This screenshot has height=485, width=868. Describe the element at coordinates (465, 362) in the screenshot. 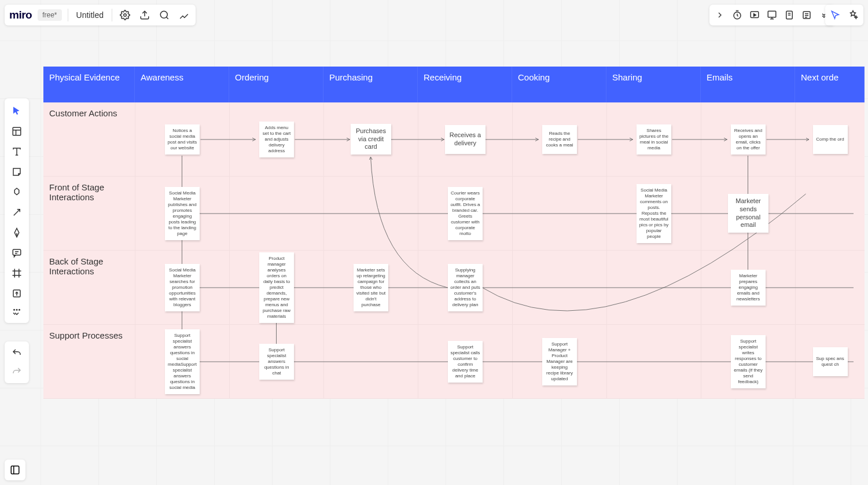

I see `sticky-supp-recv: Support specialist calls customer to con…` at that location.